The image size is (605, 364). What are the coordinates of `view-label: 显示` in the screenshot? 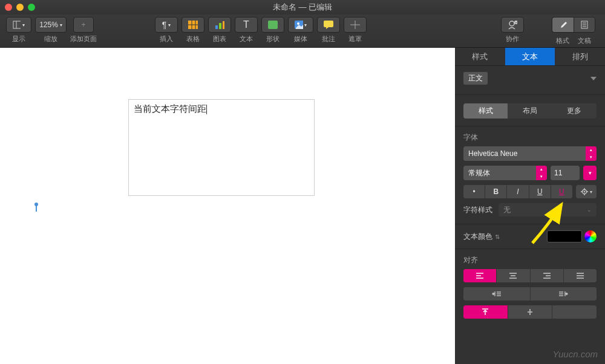 It's located at (19, 39).